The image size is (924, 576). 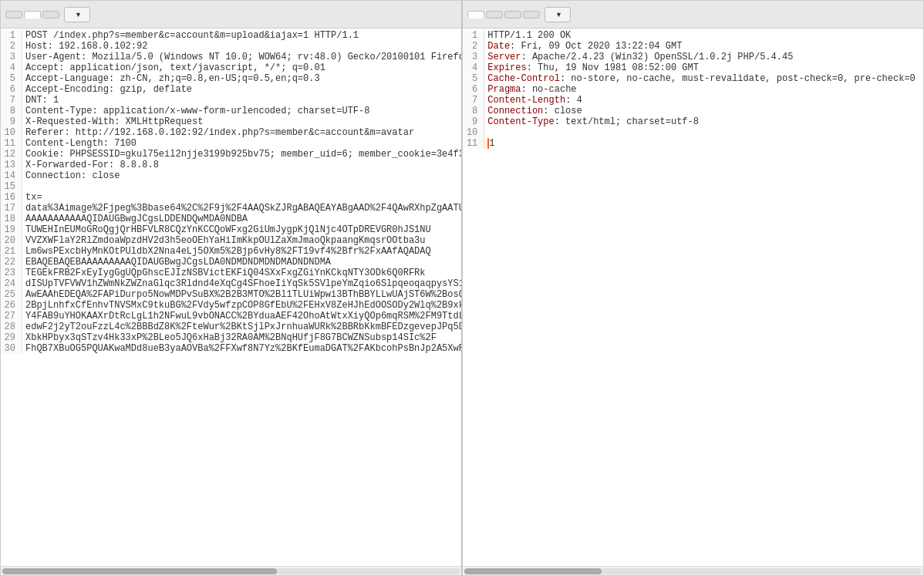 I want to click on line-content: EBAQEBAQEBAAAAAAAAAQIDAUGBwgJCgsLDA0NDMD…, so click(x=242, y=262).